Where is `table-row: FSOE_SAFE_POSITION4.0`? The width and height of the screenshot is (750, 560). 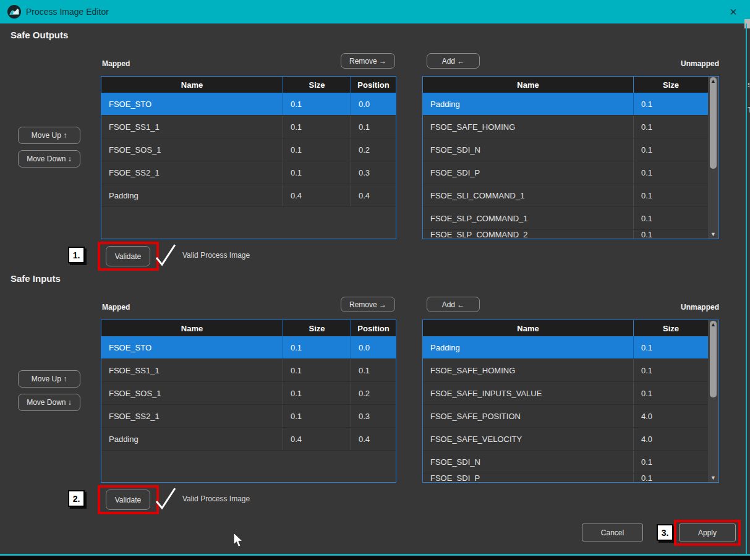
table-row: FSOE_SAFE_POSITION4.0 is located at coordinates (565, 417).